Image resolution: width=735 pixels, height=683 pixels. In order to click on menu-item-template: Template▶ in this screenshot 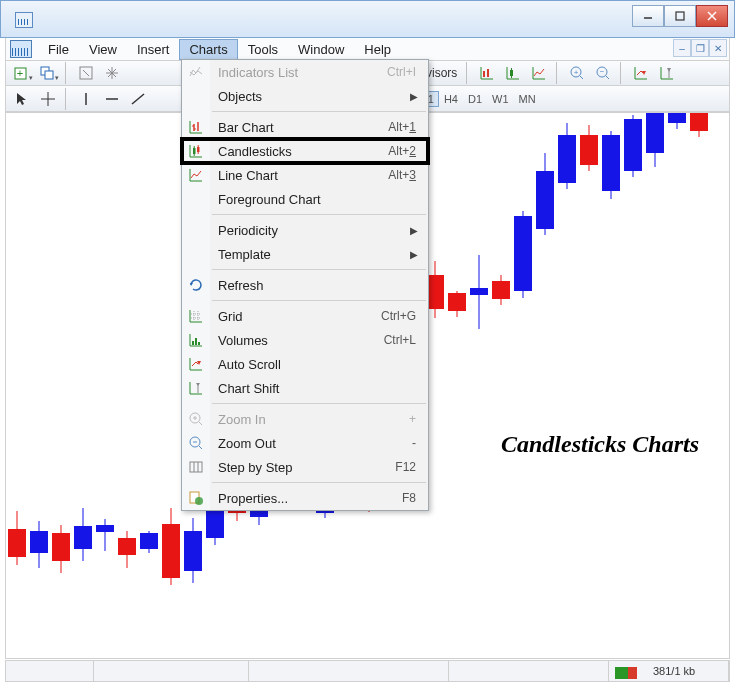, I will do `click(305, 254)`.